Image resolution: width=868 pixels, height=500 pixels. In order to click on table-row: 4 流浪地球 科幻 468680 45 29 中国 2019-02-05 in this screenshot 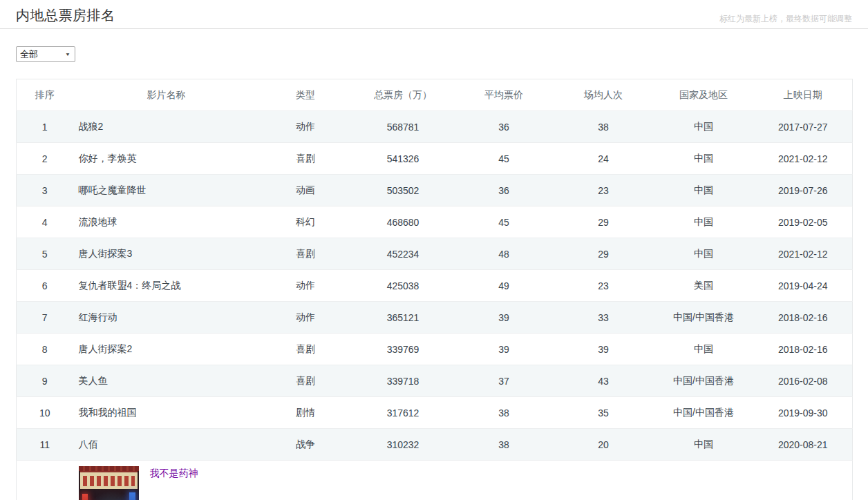, I will do `click(435, 222)`.